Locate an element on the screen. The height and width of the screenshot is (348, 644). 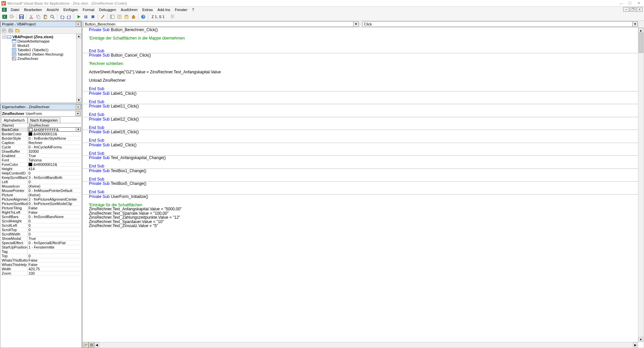
property-value: Rechner is located at coordinates (54, 143).